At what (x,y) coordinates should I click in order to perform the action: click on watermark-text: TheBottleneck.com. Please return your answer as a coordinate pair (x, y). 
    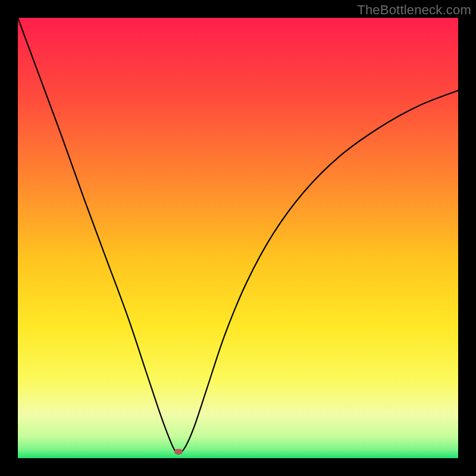
    Looking at the image, I should click on (414, 10).